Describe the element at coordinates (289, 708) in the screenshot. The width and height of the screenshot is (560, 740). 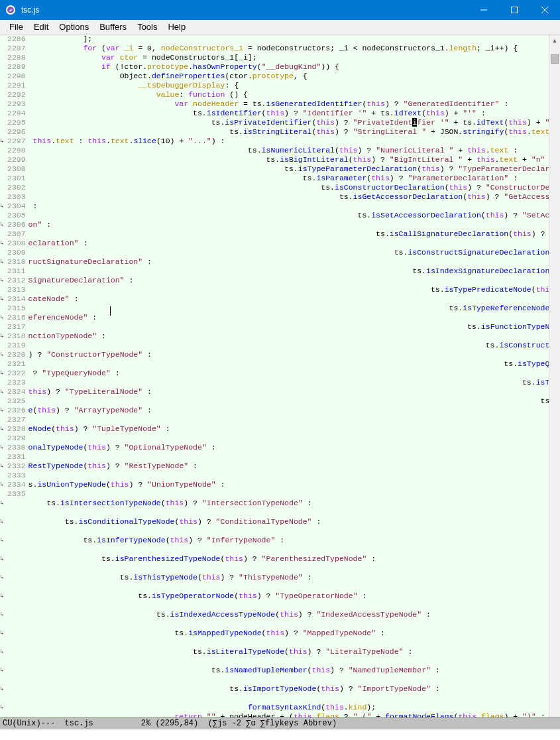
I see `code-line: formatSyntaxKind(this.kind);` at that location.